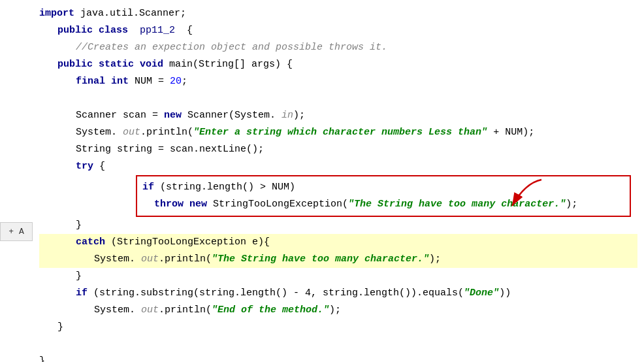 Image resolution: width=644 pixels, height=362 pixels. I want to click on line-main-close: }, so click(338, 327).